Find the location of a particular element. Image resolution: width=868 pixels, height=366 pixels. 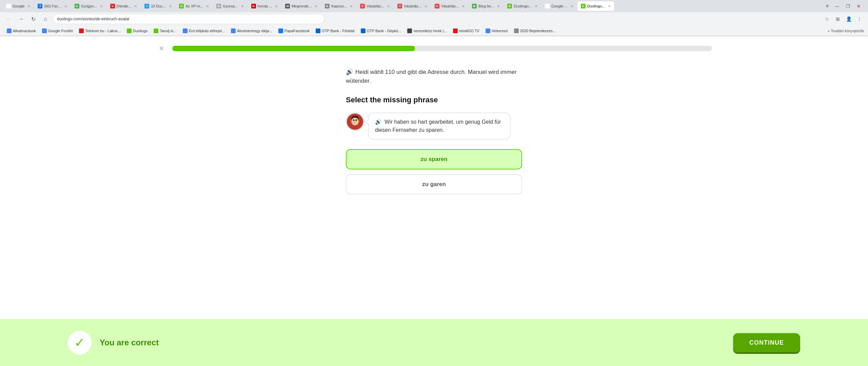

tab-item-13: BBlog be...✕ is located at coordinates (486, 6).